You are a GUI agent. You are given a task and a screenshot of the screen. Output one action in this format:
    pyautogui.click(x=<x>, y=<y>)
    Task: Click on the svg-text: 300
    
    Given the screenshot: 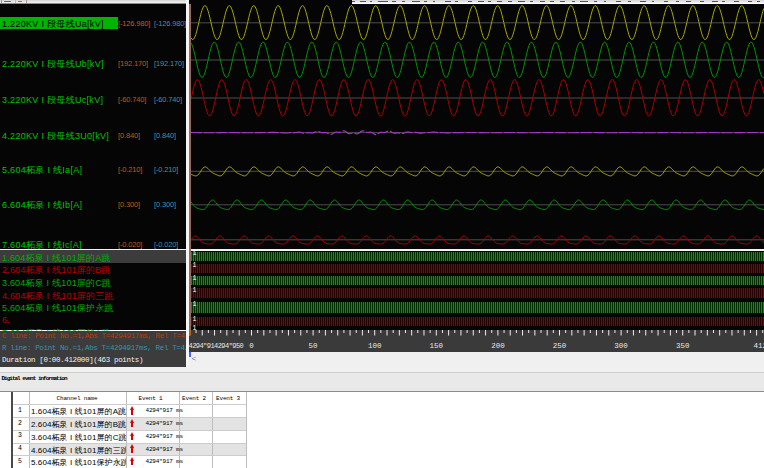 What is the action you would take?
    pyautogui.click(x=621, y=346)
    